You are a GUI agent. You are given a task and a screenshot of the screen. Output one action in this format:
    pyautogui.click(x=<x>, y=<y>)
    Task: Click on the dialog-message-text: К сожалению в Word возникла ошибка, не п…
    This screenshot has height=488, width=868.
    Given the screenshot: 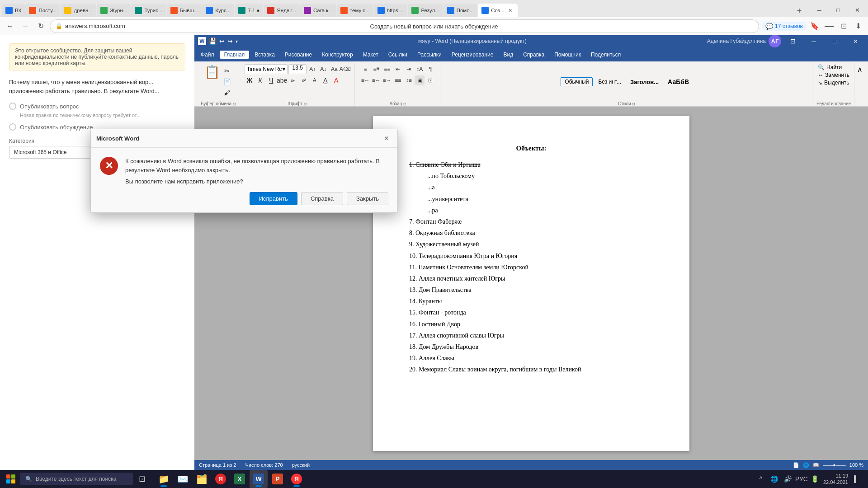 What is the action you would take?
    pyautogui.click(x=257, y=165)
    